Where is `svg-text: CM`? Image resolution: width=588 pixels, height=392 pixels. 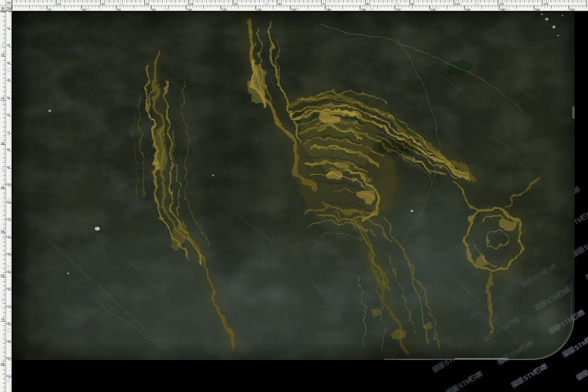
svg-text: CM is located at coordinates (9, 9).